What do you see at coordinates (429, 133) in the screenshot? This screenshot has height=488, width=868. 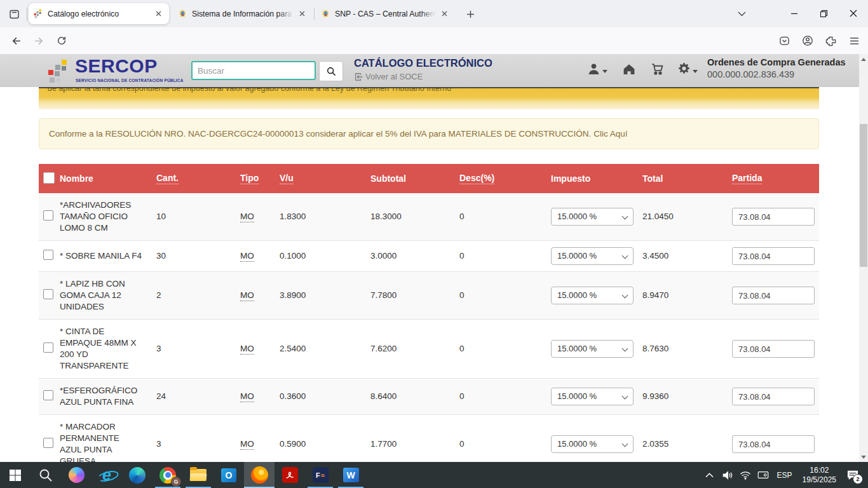 I see `iva-resolution-notice: Conforme a la RESOLUCIÓN NRO. NAC-DGERCG…` at bounding box center [429, 133].